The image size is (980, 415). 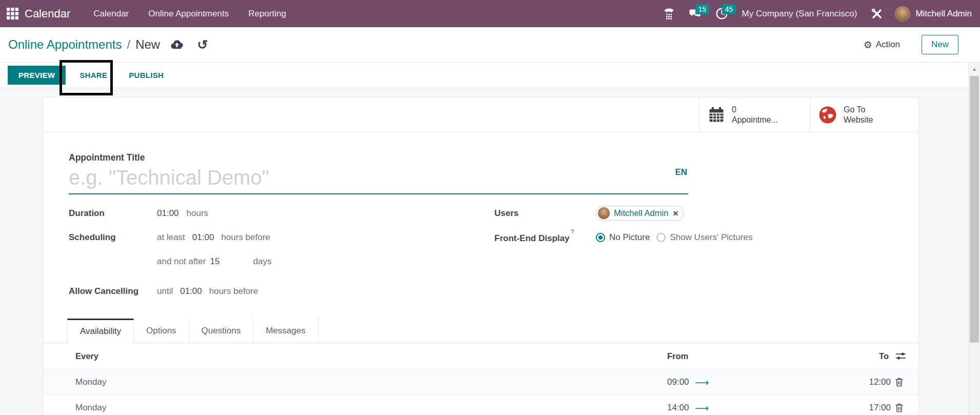 I want to click on menu-online-appointments: Online Appointments, so click(x=189, y=13).